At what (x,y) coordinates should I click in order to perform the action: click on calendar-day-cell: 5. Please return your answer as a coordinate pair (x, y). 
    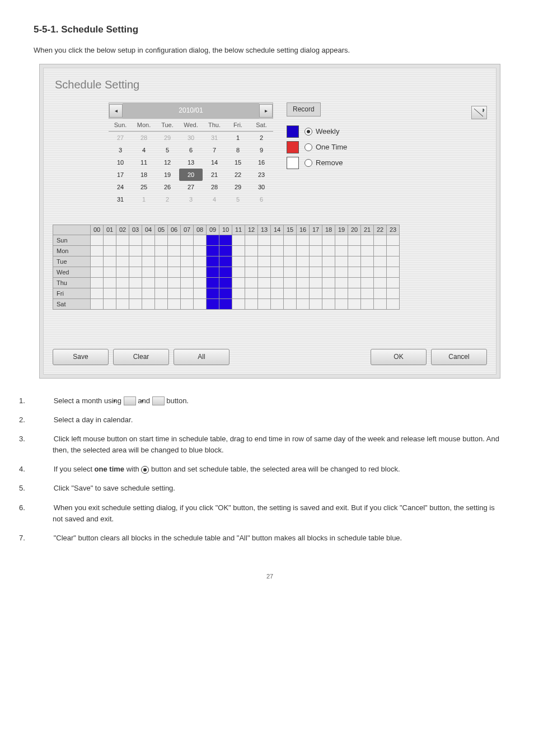
    Looking at the image, I should click on (238, 199).